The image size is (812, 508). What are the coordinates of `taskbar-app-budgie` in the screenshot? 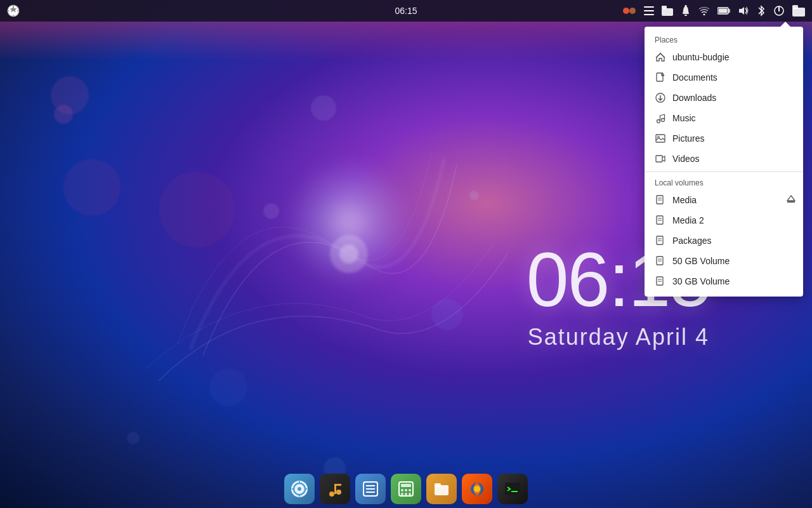 It's located at (299, 489).